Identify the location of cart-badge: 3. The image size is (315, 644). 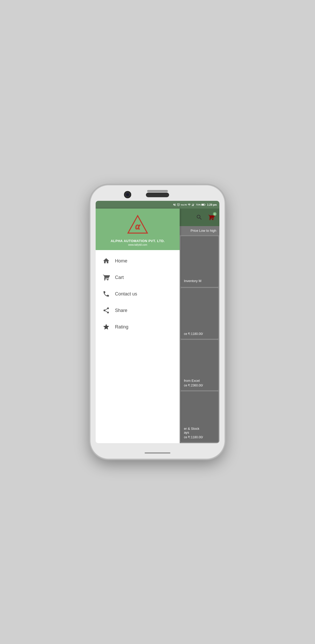
(215, 214).